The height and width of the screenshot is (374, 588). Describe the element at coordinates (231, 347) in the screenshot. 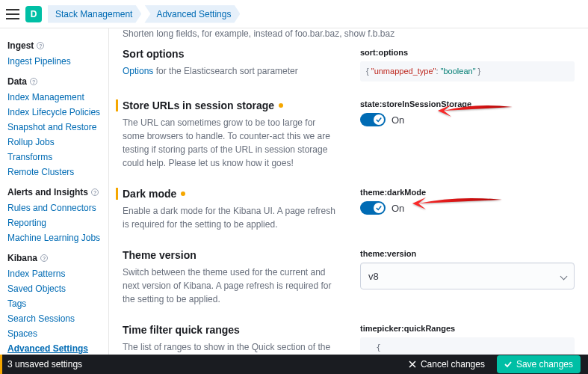

I see `setting-desc: The list of ranges to show in the Quick …` at that location.